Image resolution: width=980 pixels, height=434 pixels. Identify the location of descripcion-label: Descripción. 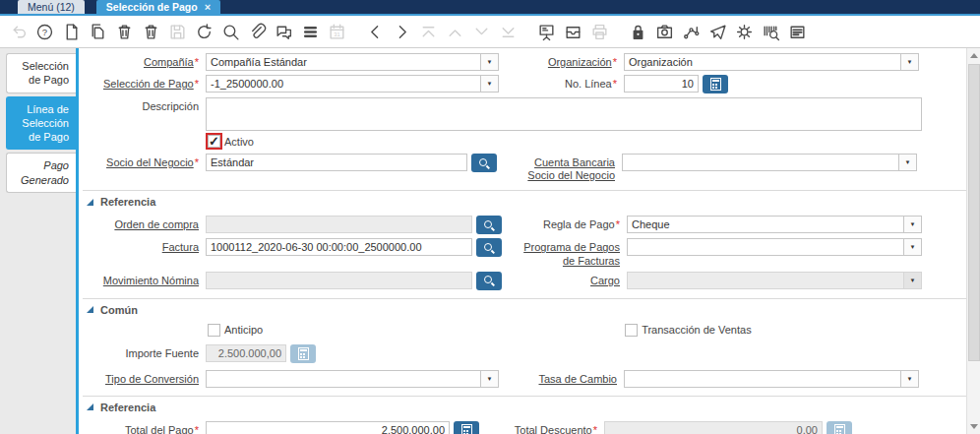
(141, 105).